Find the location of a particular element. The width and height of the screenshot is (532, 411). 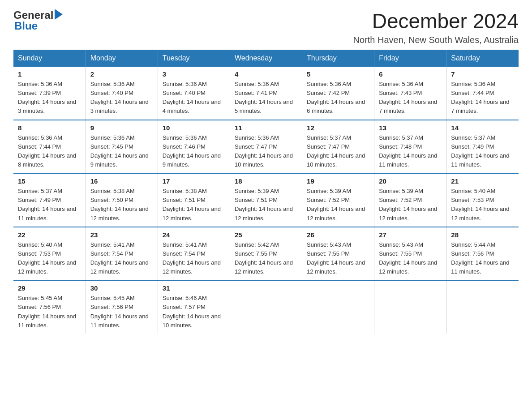

day-cell: 23Sunrise: 5:41 AMSunset: 7:54 PMDayligh… is located at coordinates (122, 254).